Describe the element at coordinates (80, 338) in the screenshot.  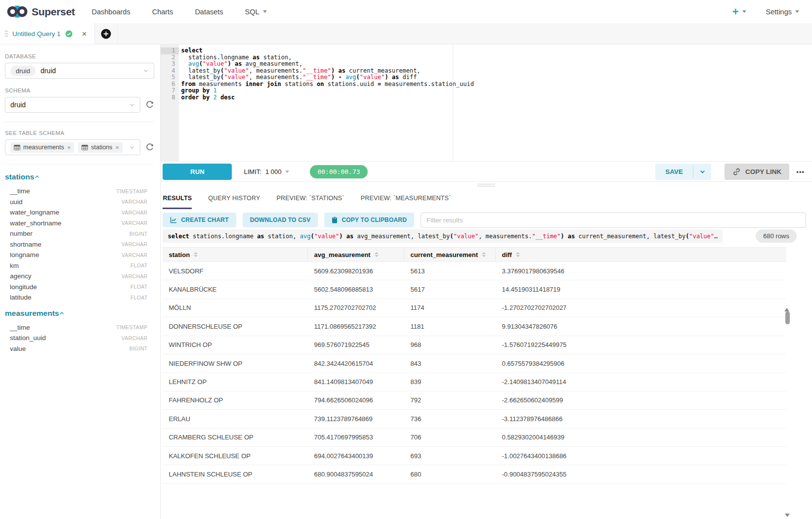
I see `schema-column-row: station_uuidVARCHAR` at that location.